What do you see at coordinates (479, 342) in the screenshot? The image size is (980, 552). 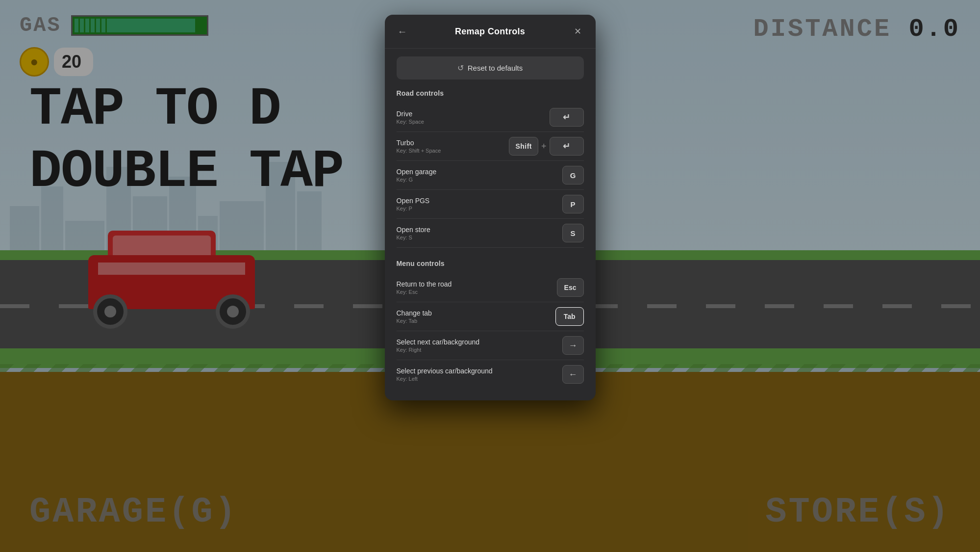 I see `next-name: Select next car/background` at bounding box center [479, 342].